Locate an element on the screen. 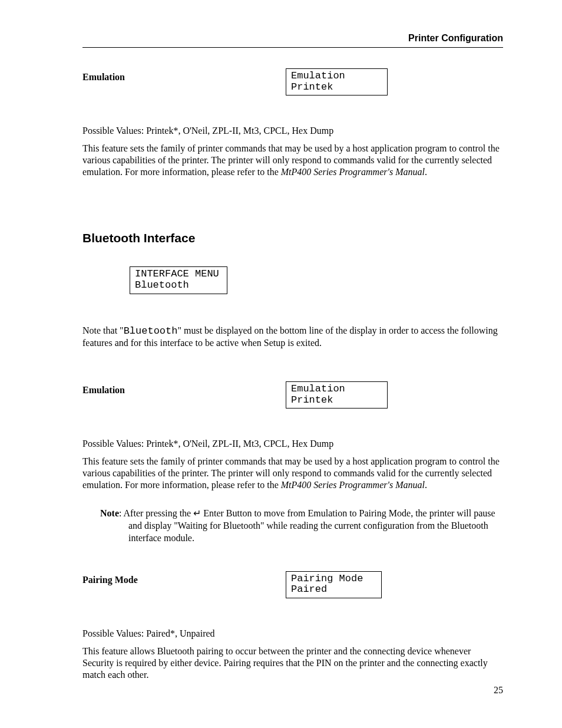  field-row-emulation-1: Emulation Emulation Printek is located at coordinates (293, 82).